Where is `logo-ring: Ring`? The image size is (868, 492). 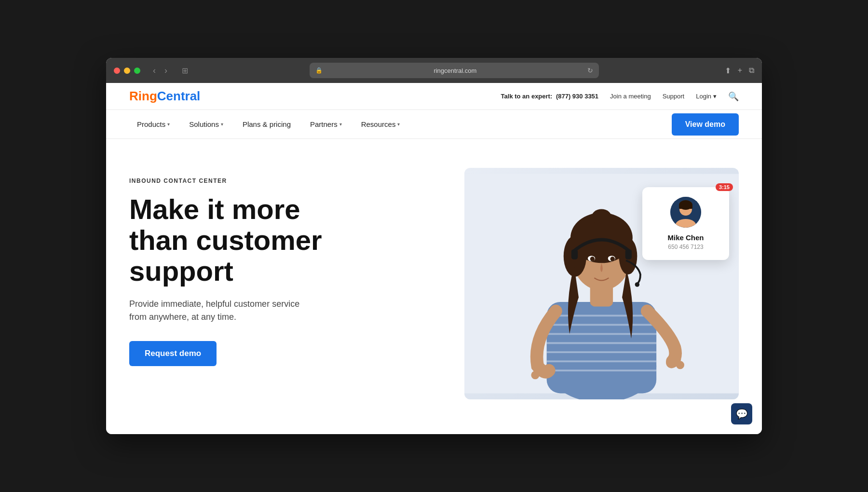
logo-ring: Ring is located at coordinates (143, 96).